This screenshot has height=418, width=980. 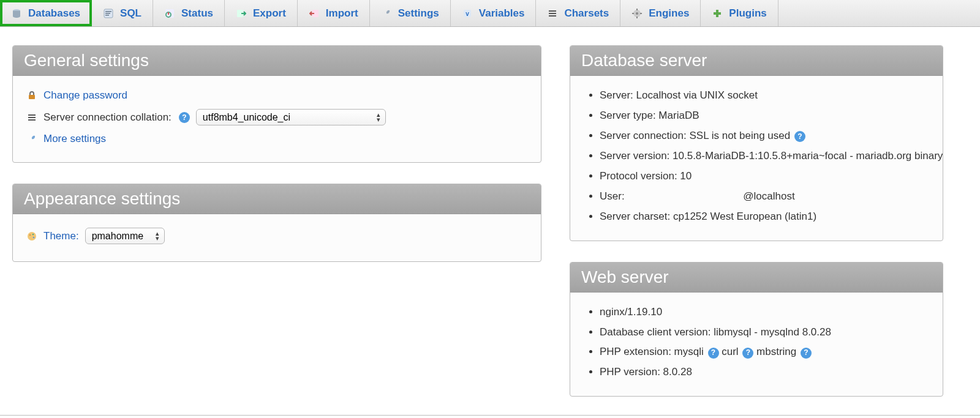 What do you see at coordinates (86, 95) in the screenshot?
I see `change-password-link: Change password` at bounding box center [86, 95].